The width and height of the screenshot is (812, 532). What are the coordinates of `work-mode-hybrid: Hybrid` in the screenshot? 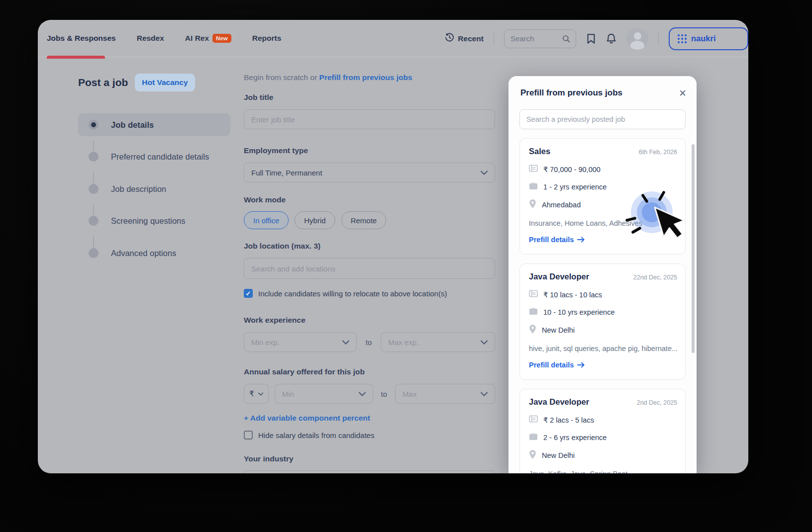 It's located at (314, 220).